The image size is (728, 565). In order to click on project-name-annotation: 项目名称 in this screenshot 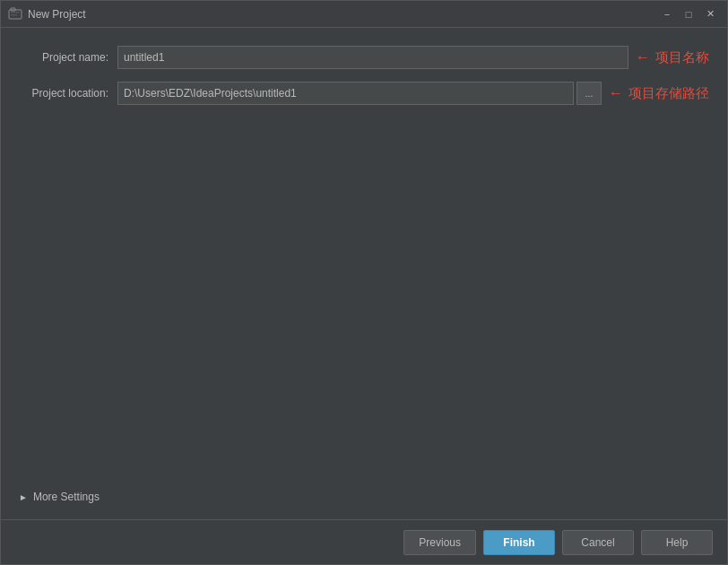, I will do `click(682, 57)`.